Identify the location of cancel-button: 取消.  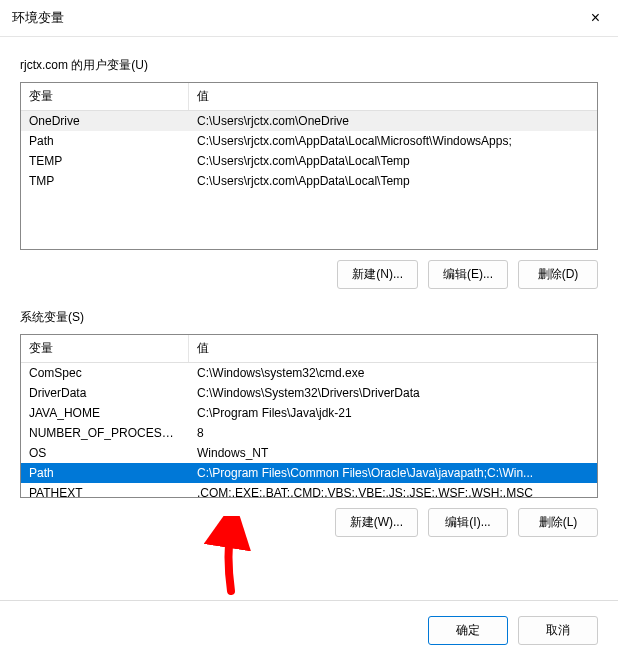
(558, 630).